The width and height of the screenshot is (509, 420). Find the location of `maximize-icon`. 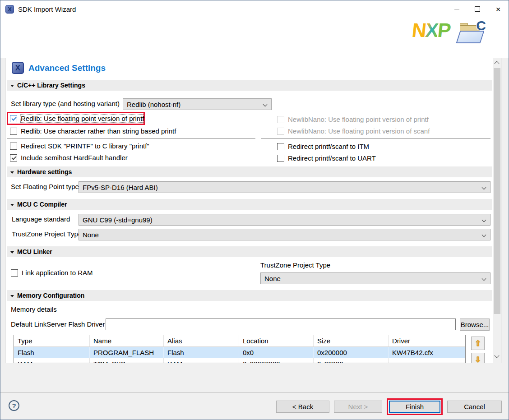

maximize-icon is located at coordinates (477, 9).